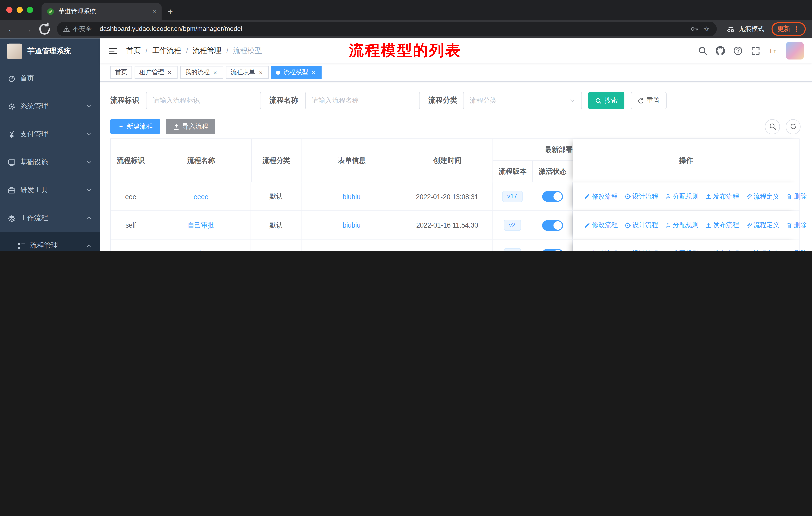  I want to click on forward-button: →, so click(28, 29).